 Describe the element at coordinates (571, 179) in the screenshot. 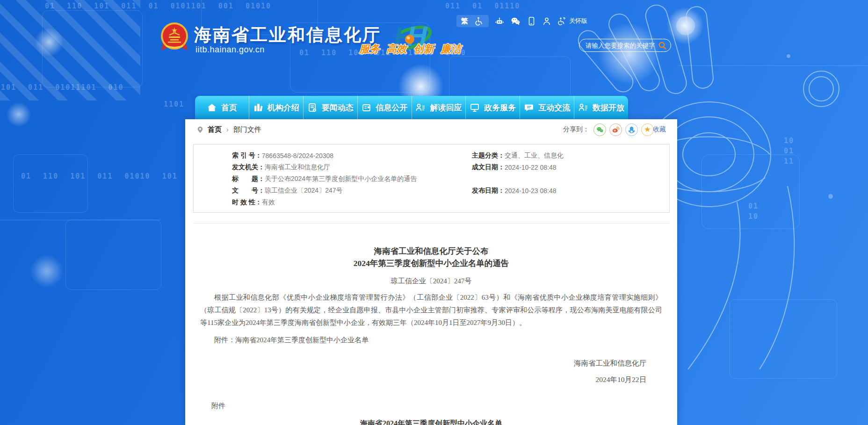

I see `meta-column-right: 主题分类： 交通、工业、信息化 成文日期： 2024-10-22 08:48 发…` at that location.